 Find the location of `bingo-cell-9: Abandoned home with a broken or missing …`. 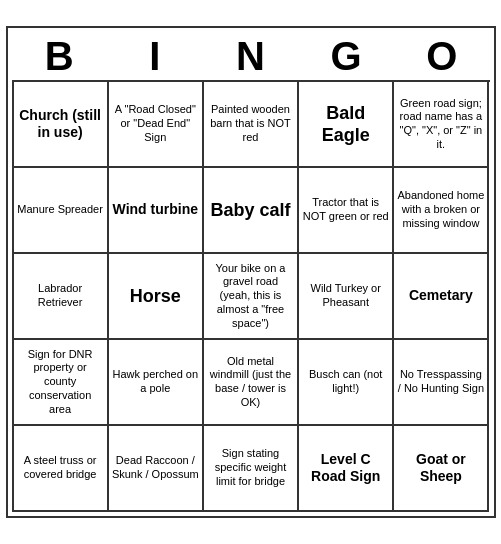

bingo-cell-9: Abandoned home with a broken or missing … is located at coordinates (442, 211).